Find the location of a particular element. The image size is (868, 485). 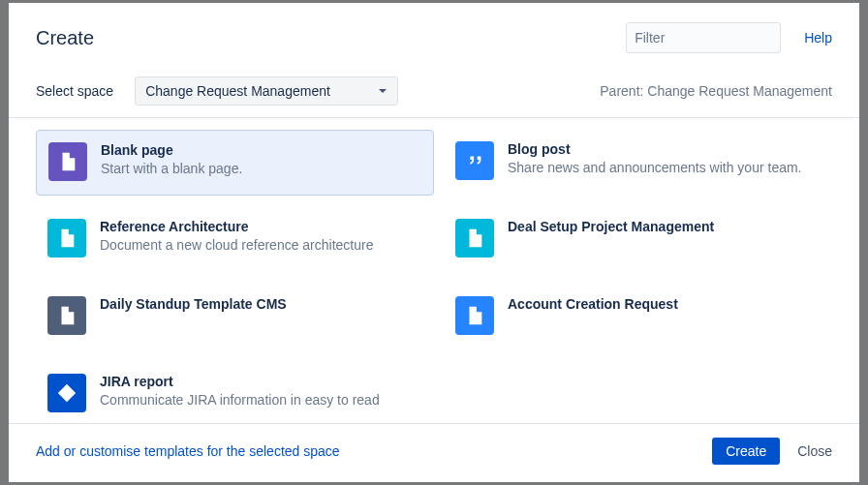

create-button: Create is located at coordinates (746, 451).